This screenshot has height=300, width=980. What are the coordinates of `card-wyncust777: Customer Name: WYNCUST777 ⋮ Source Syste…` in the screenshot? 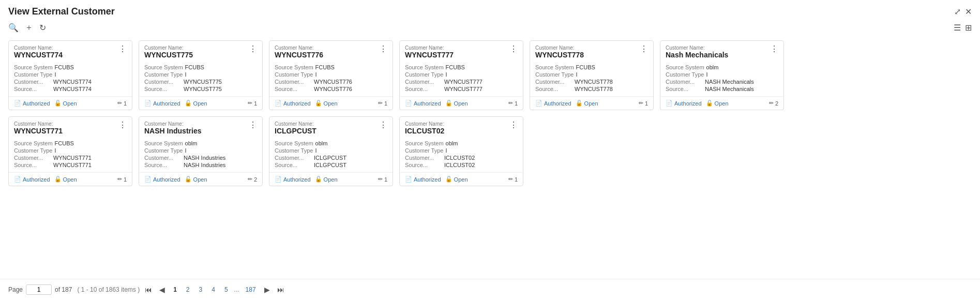 It's located at (461, 76).